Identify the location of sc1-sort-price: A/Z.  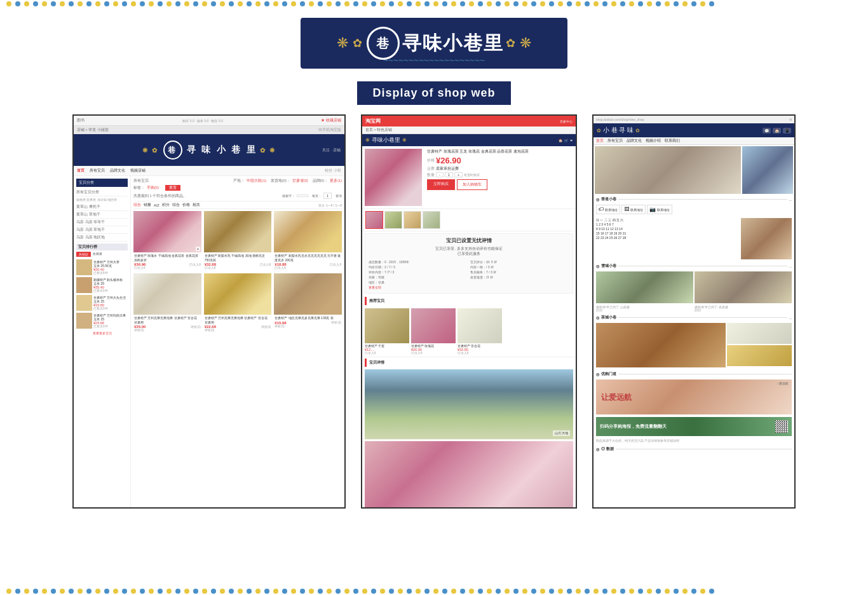
(156, 205).